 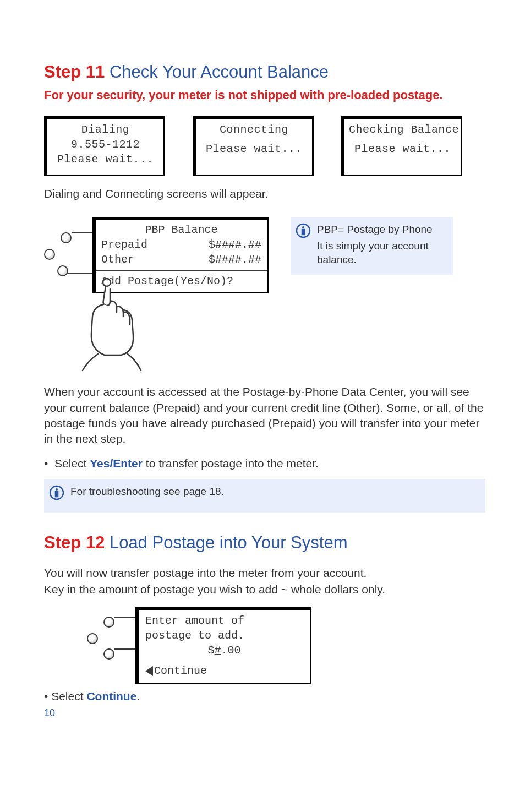 What do you see at coordinates (111, 696) in the screenshot?
I see `continue-keyword: Continue` at bounding box center [111, 696].